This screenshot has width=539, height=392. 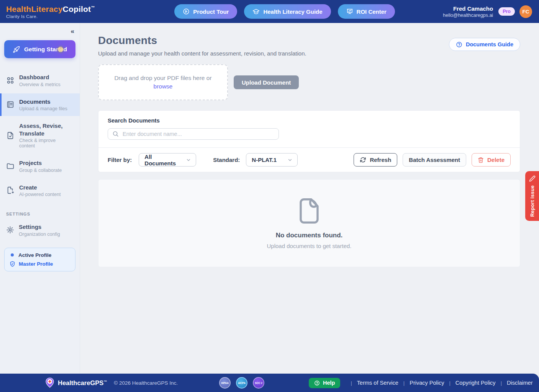 I want to click on brand-name-part2: Copilot, so click(x=77, y=9).